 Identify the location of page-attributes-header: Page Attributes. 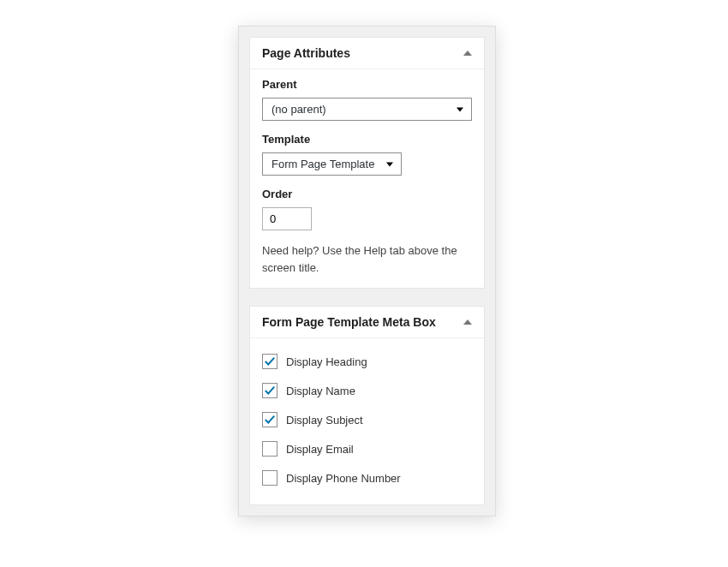
(367, 53).